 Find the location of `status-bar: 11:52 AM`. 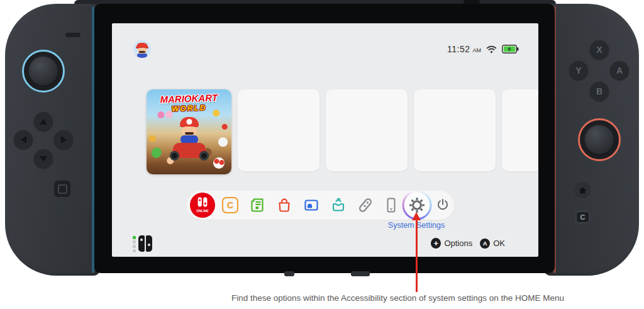

status-bar: 11:52 AM is located at coordinates (483, 49).